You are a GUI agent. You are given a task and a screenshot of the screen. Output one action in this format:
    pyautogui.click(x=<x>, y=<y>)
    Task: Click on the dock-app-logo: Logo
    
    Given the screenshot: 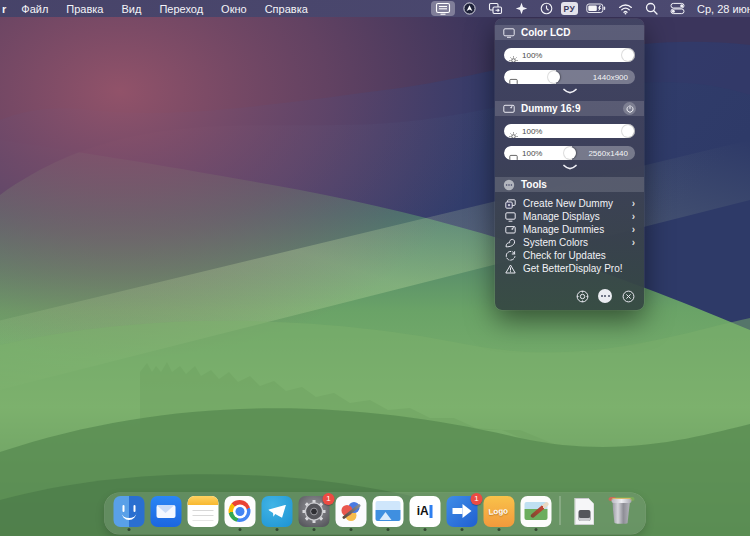 What is the action you would take?
    pyautogui.click(x=499, y=514)
    